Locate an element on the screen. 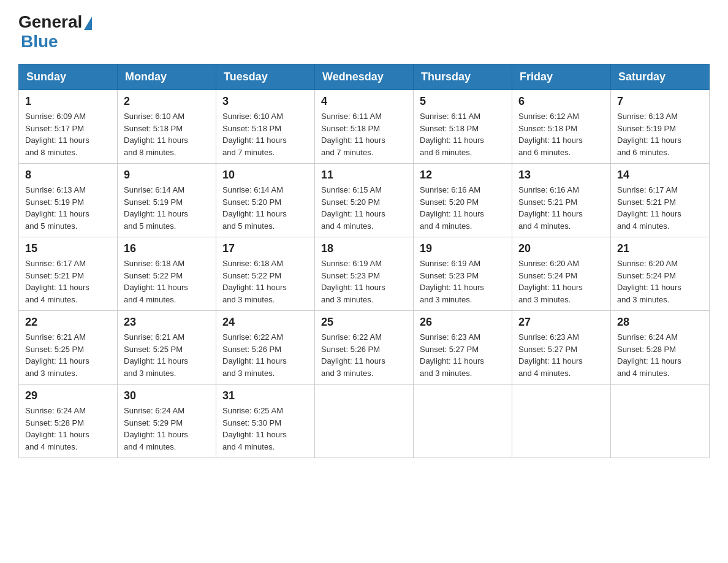 The height and width of the screenshot is (563, 728). day-number: 19 is located at coordinates (463, 249).